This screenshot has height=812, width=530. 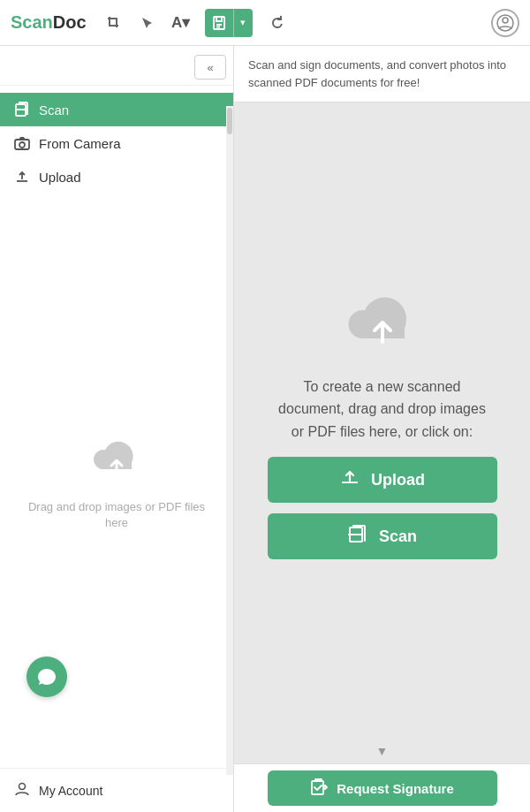 I want to click on sidebar-item-upload: Upload, so click(x=117, y=177).